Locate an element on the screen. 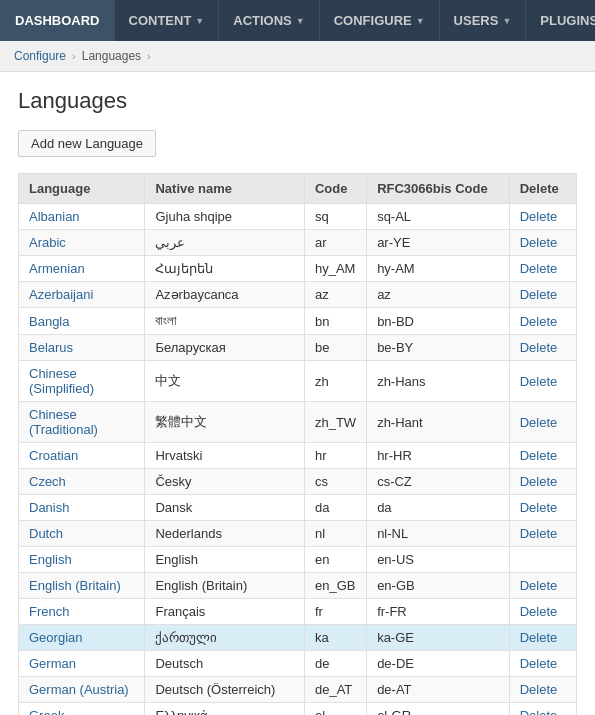 The image size is (595, 715). language-code: el is located at coordinates (335, 710).